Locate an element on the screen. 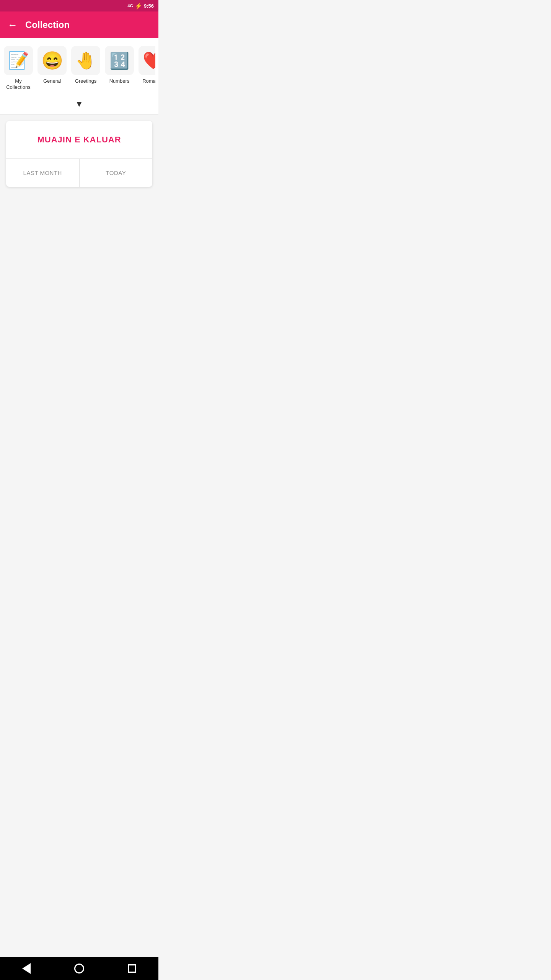  signal-icon: 4G is located at coordinates (130, 6).